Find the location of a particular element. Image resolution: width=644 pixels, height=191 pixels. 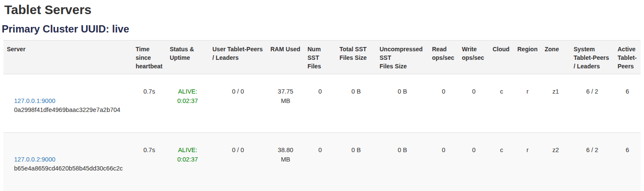

col-header-read-ops: Read ops/sec is located at coordinates (444, 57).